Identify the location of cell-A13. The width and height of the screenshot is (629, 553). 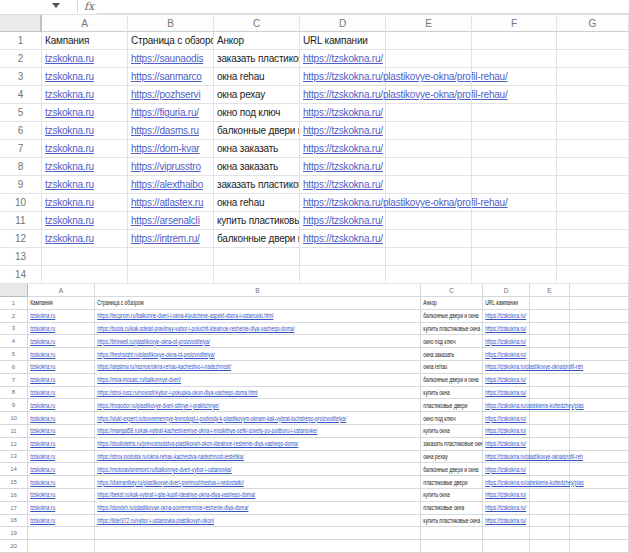
(85, 257).